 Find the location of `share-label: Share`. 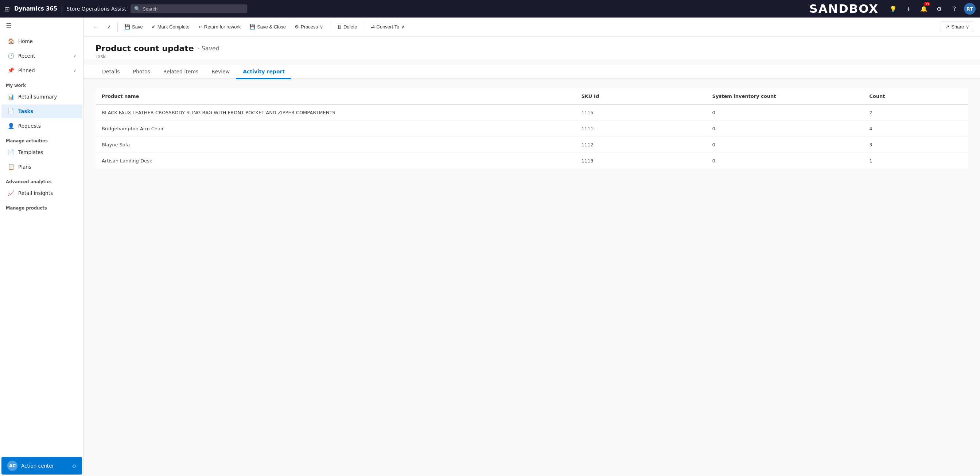

share-label: Share is located at coordinates (958, 27).